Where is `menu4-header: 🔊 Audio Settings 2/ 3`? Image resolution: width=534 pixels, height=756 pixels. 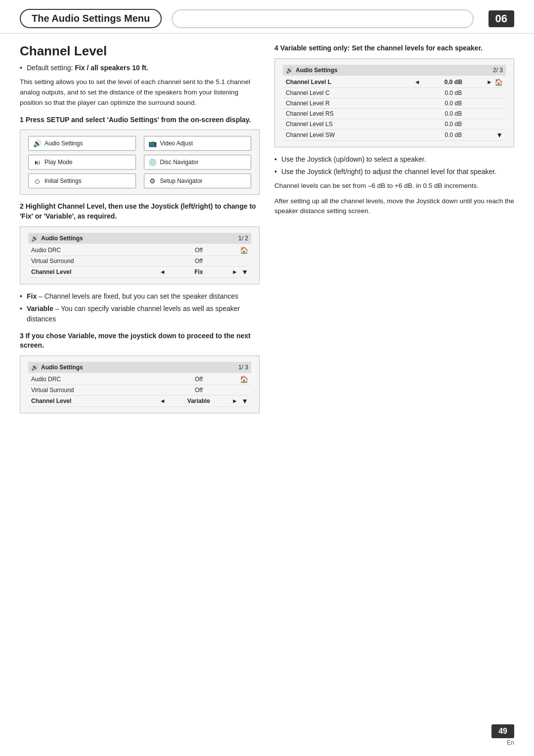
menu4-header: 🔊 Audio Settings 2/ 3 is located at coordinates (395, 70).